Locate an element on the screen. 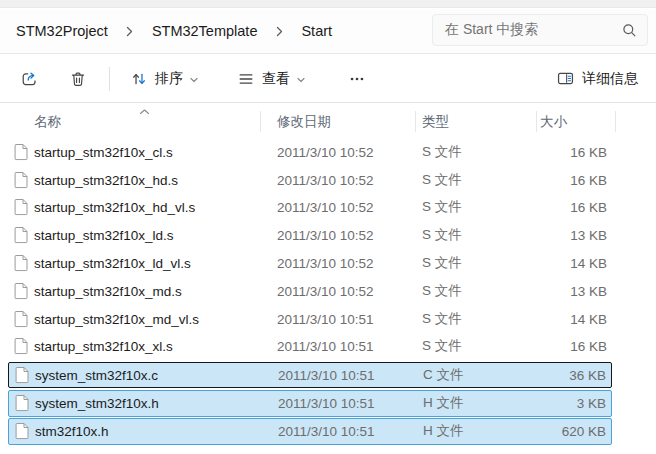 The width and height of the screenshot is (656, 454). file-name: startup_stm32f10x_md.s is located at coordinates (108, 290).